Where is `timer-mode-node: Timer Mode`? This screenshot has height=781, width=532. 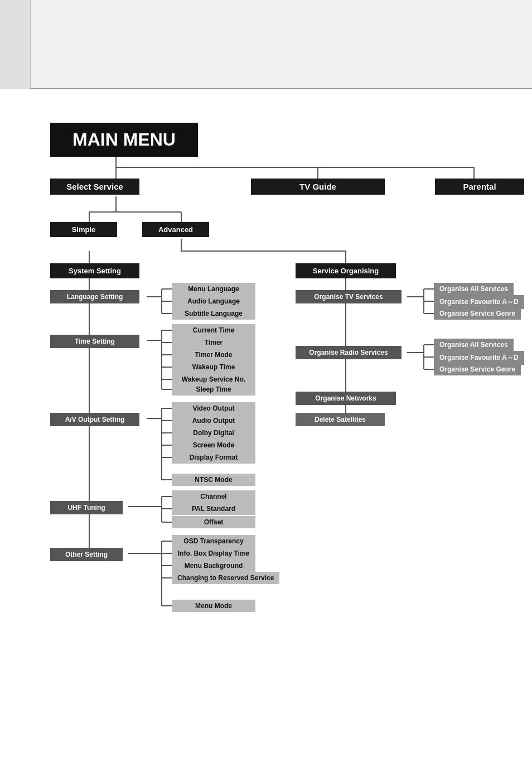
timer-mode-node: Timer Mode is located at coordinates (214, 355).